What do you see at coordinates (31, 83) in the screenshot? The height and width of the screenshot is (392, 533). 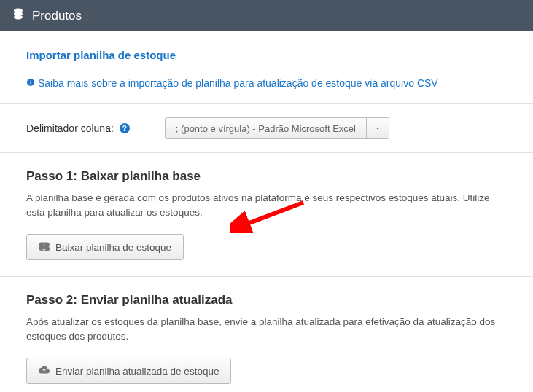 I see `info-icon` at bounding box center [31, 83].